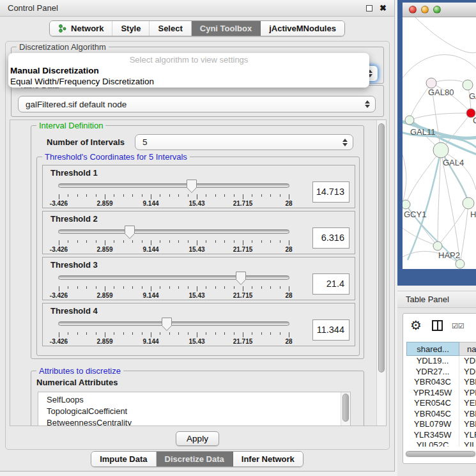  Describe the element at coordinates (381, 248) in the screenshot. I see `settings-scrollbar-thumb` at that location.